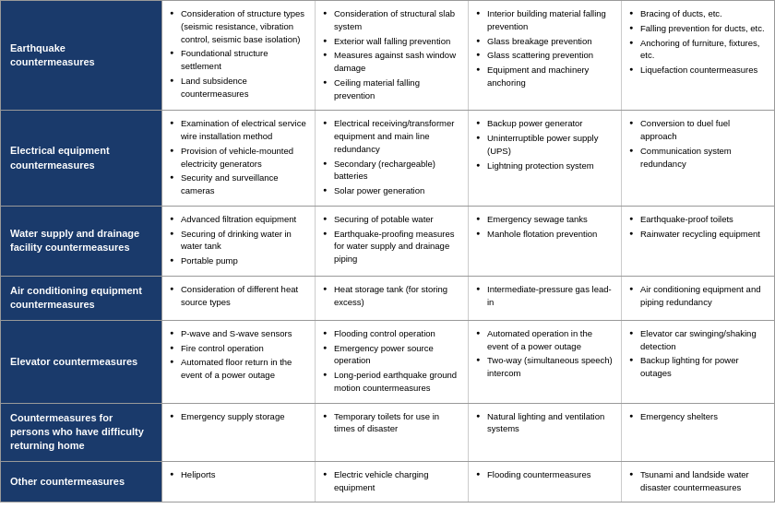  I want to click on list-item: Backup power generator, so click(544, 124).